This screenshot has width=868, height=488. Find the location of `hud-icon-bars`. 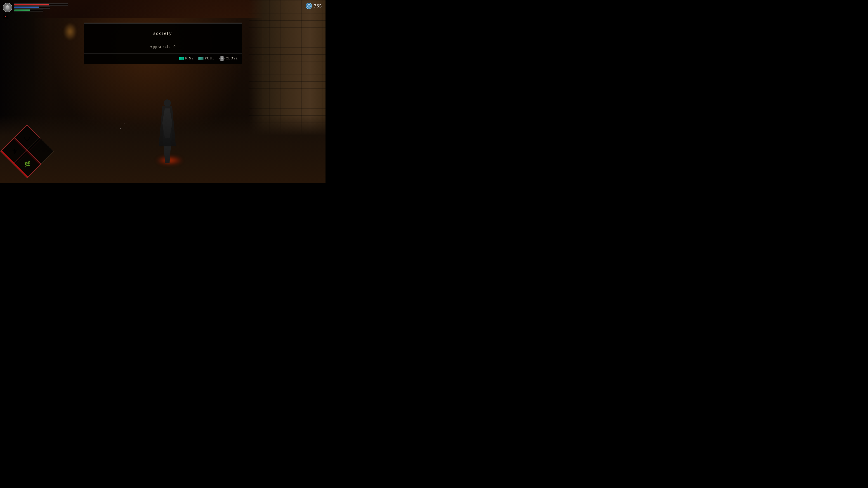

hud-icon-bars is located at coordinates (36, 7).